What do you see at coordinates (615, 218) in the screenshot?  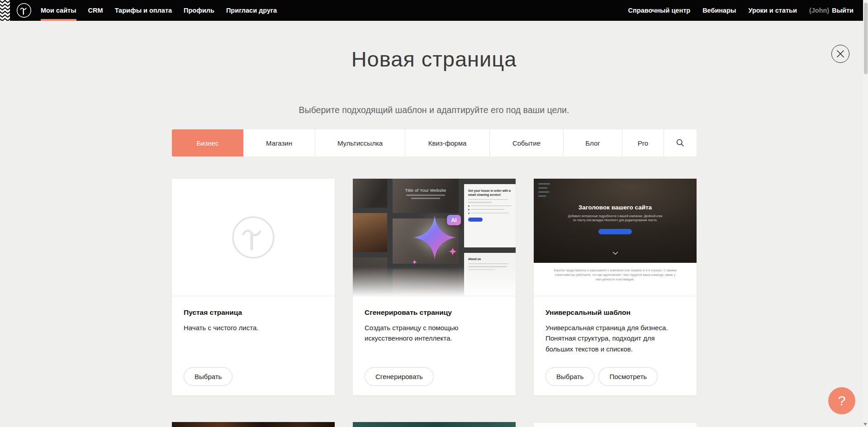 I see `template-hero-subtitle: Добавьте интересные подробности о вашей …` at bounding box center [615, 218].